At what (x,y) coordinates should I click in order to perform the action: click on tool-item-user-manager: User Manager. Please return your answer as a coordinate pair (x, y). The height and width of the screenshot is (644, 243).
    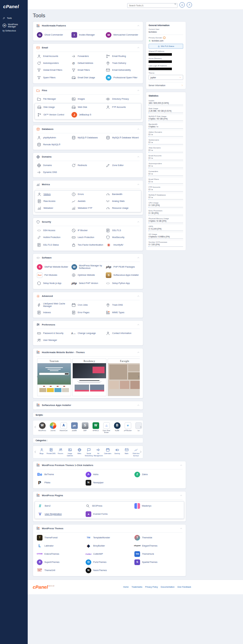
    Looking at the image, I should click on (54, 340).